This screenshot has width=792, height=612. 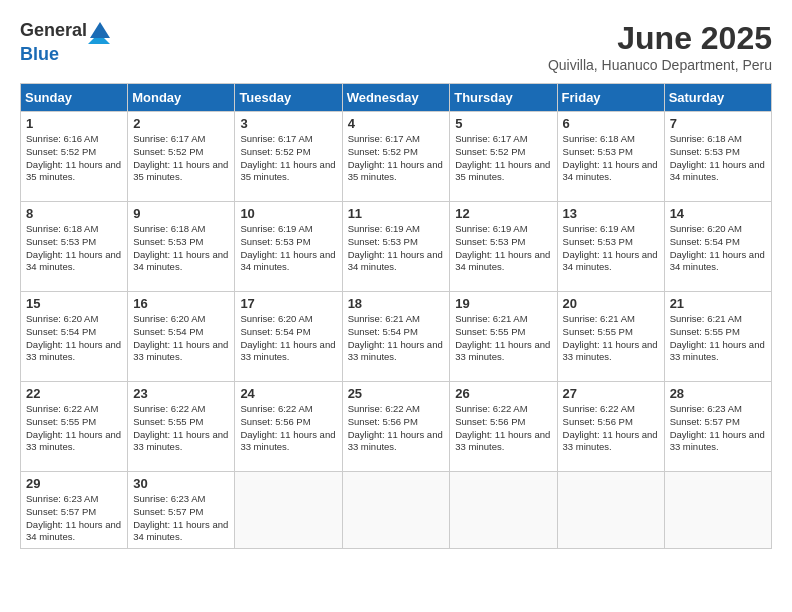 I want to click on table-row: 15 Sunrise: 6:20 AM Sunset: 5:54 PM Dayl…, so click(x=74, y=337).